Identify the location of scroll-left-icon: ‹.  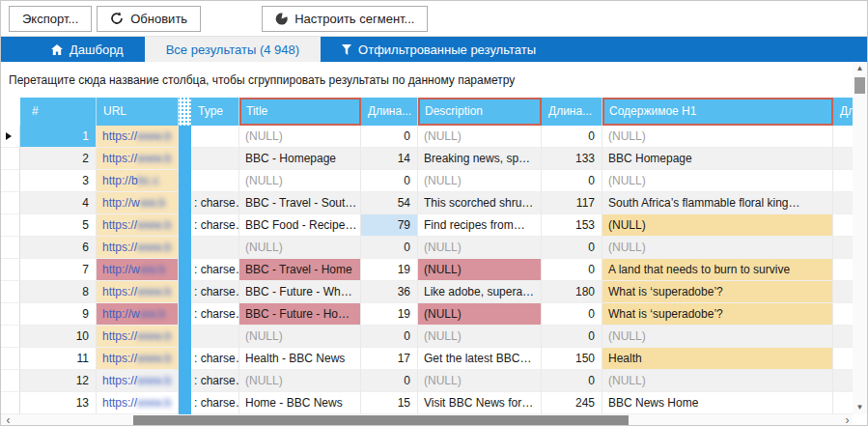
(8, 420).